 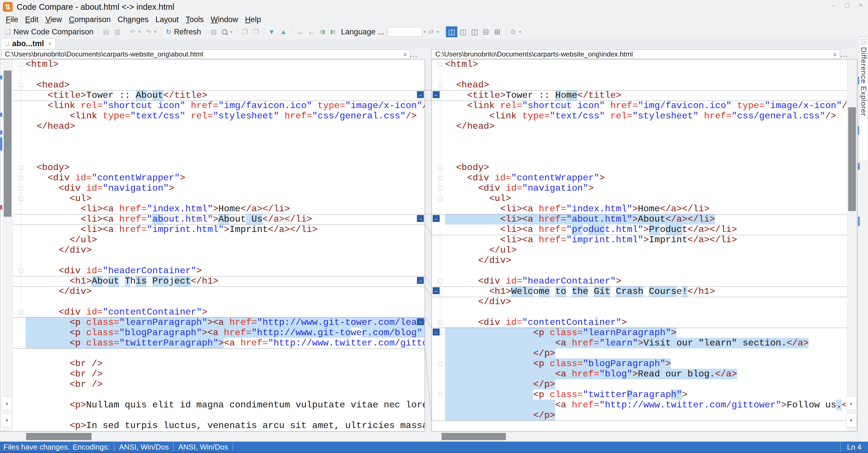 I want to click on save-icon-button: ▤, so click(x=106, y=32).